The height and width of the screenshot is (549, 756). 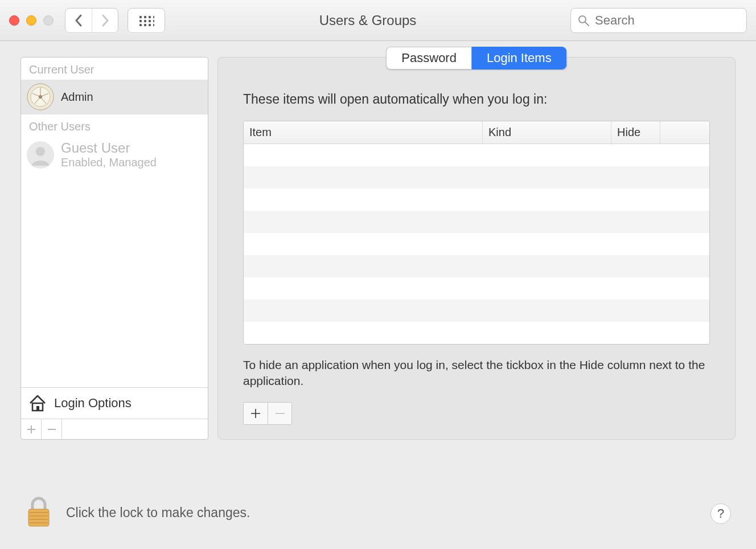 I want to click on chevron-left-icon, so click(x=79, y=21).